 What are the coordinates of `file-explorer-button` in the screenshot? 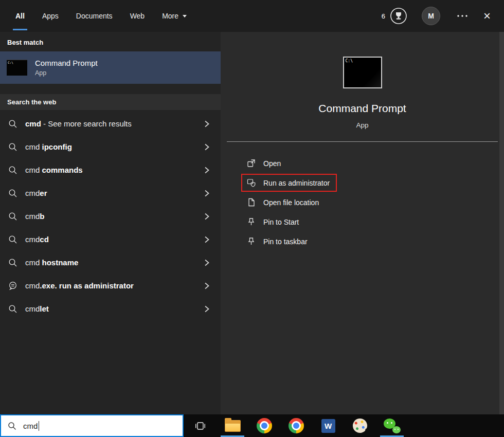 It's located at (232, 426).